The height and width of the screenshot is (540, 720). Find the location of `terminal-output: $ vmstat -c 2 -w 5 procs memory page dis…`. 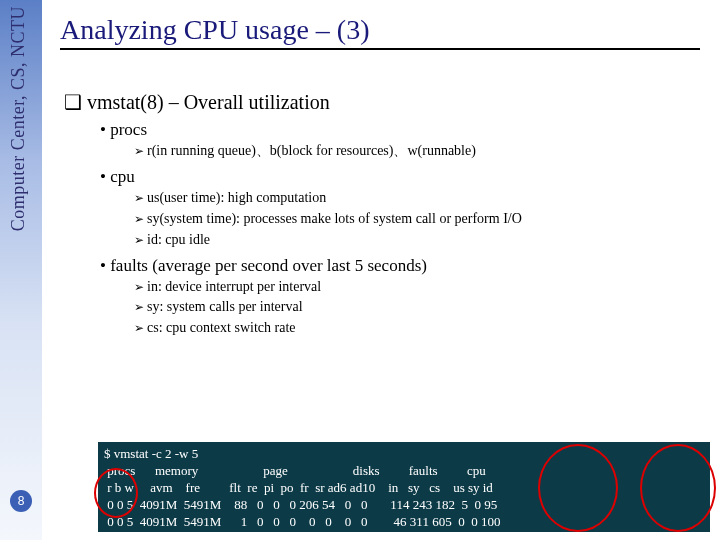

terminal-output: $ vmstat -c 2 -w 5 procs memory page dis… is located at coordinates (404, 487).